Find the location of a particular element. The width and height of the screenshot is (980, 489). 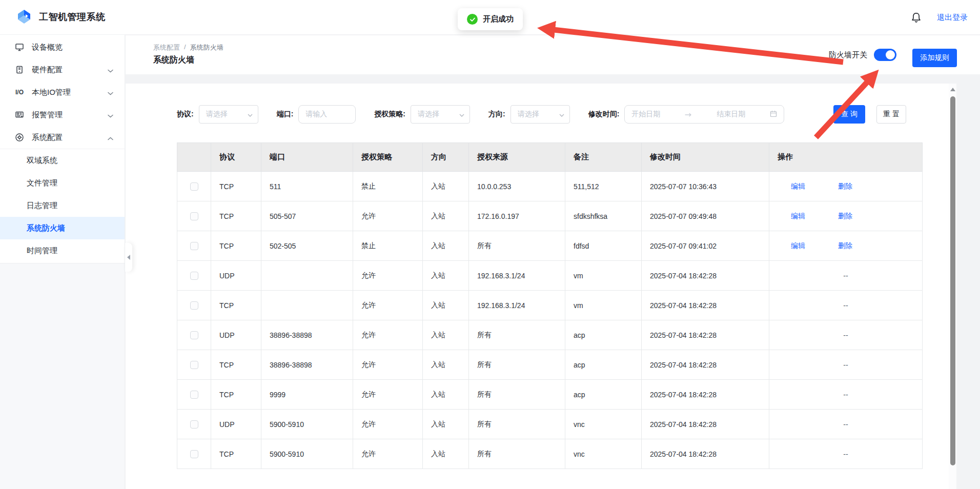

io-icon: I/O is located at coordinates (19, 92).